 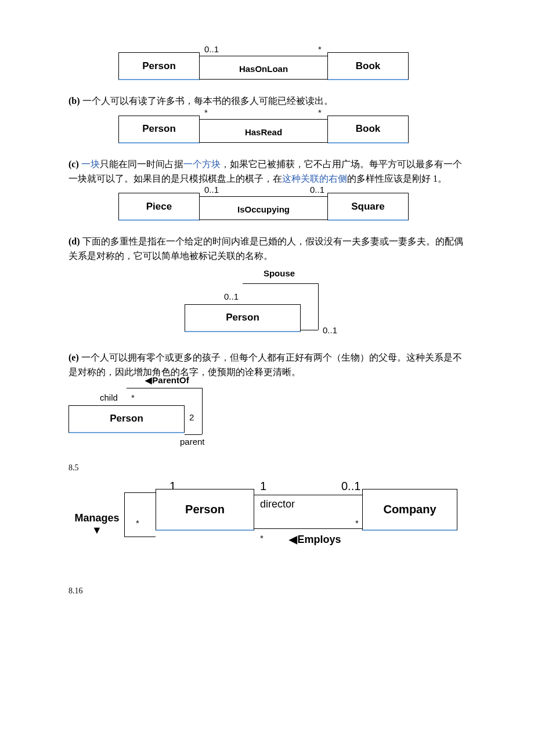 What do you see at coordinates (315, 539) in the screenshot?
I see `employs-name: ◀Employs` at bounding box center [315, 539].